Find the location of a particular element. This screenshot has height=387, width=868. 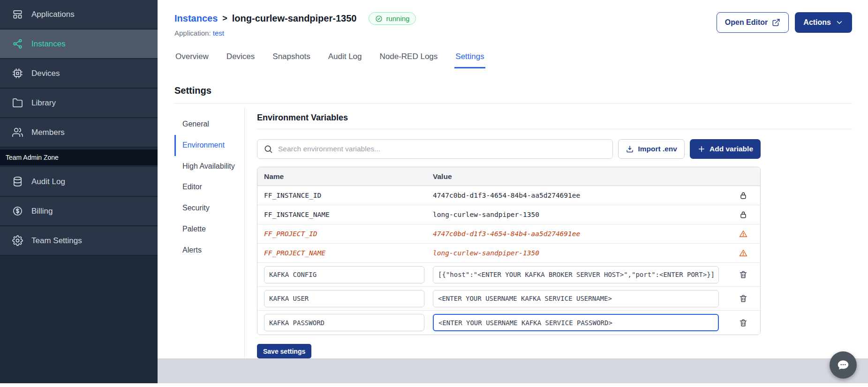

subnav-item-security: Security is located at coordinates (209, 208).